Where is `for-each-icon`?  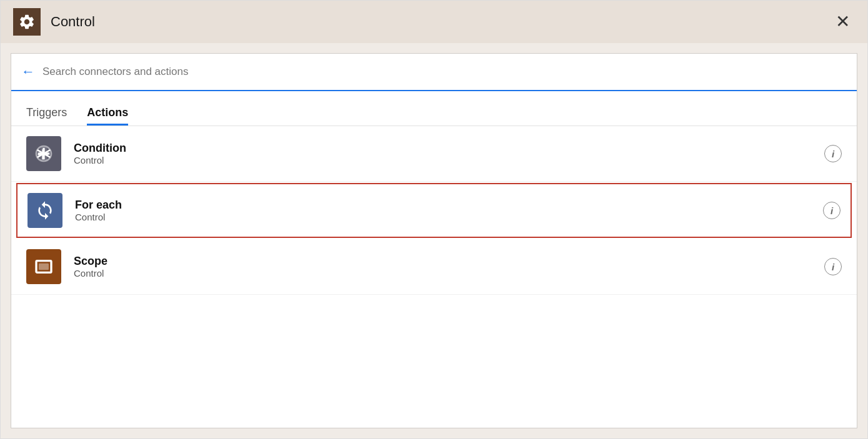 for-each-icon is located at coordinates (45, 210).